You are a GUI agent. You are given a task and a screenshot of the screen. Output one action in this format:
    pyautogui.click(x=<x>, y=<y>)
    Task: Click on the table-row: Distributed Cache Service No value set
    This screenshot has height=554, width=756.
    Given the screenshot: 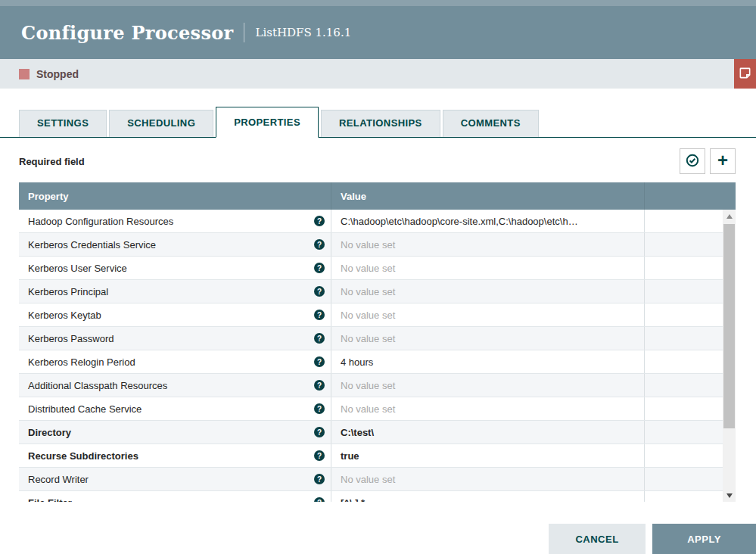 What is the action you would take?
    pyautogui.click(x=371, y=409)
    